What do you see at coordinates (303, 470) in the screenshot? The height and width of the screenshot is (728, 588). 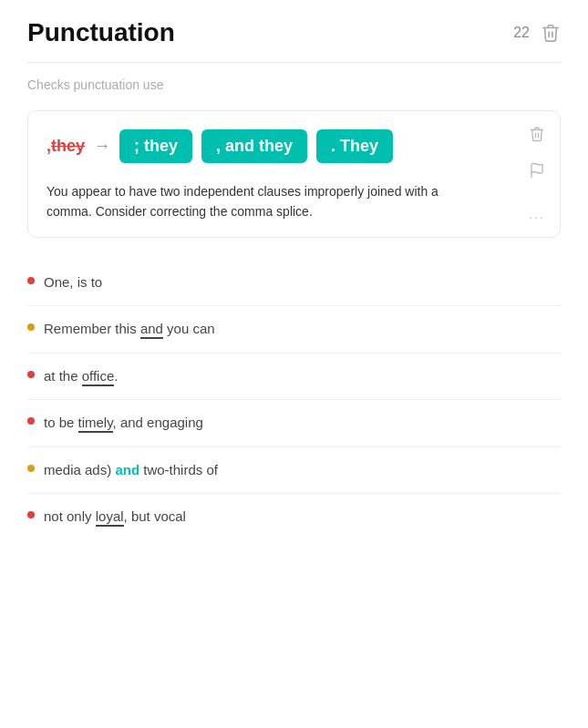 I see `list-text: media ads) and two-thirds of` at bounding box center [303, 470].